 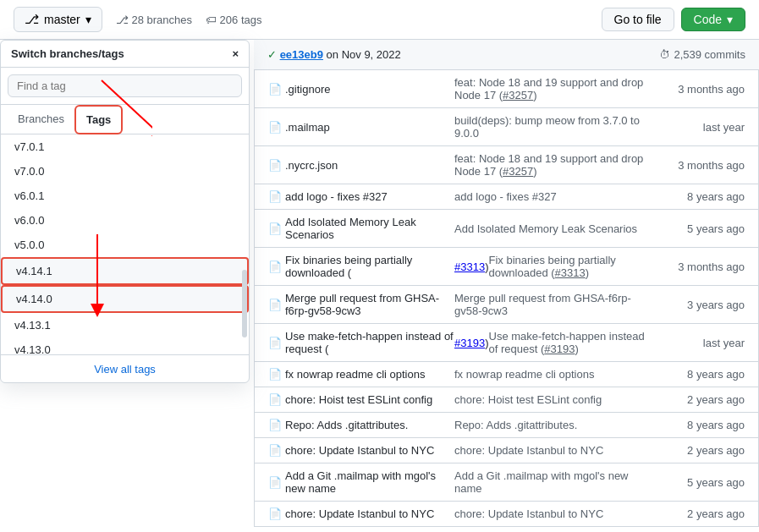 What do you see at coordinates (370, 166) in the screenshot?
I see `file-name-nycrc: .nycrc.json` at bounding box center [370, 166].